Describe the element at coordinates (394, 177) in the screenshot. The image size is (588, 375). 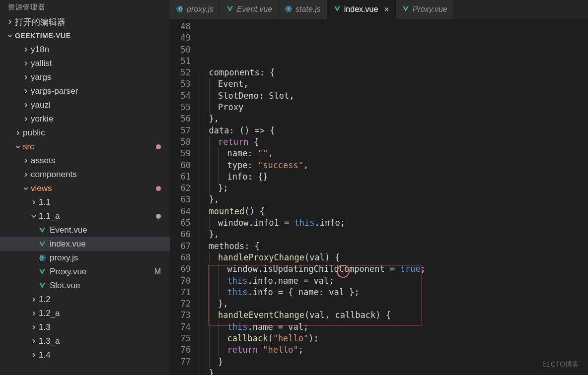
I see `code-line: info: {}` at that location.